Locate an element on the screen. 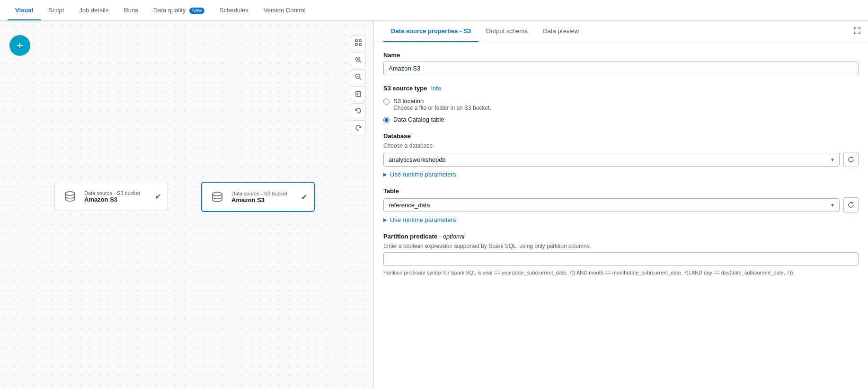  delete-button is located at coordinates (358, 94).